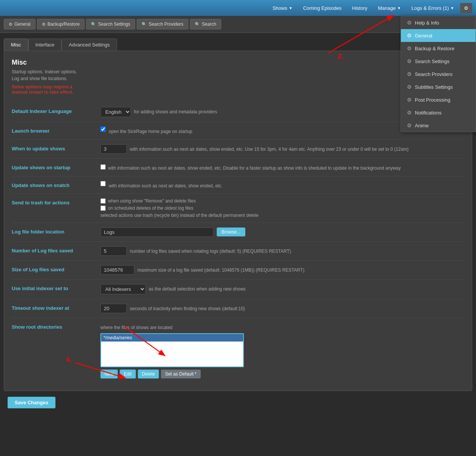  I want to click on dropdown-help: ⚙ Help & Info, so click(438, 23).